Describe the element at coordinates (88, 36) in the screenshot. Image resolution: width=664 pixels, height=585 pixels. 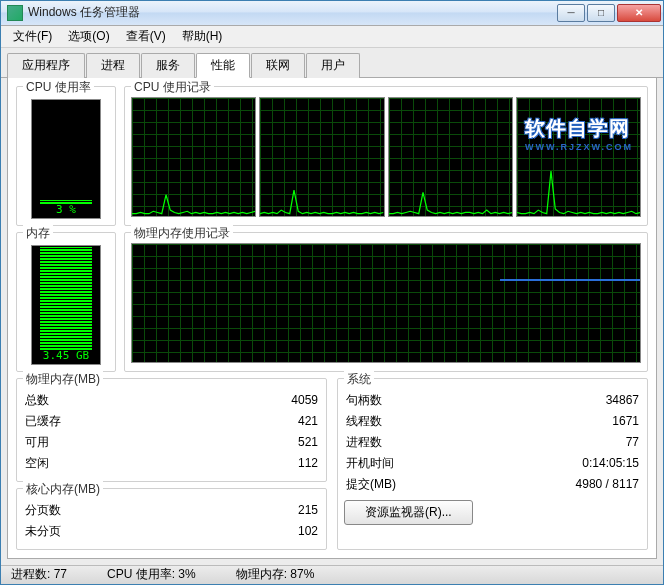
I see `menu-options: 选项(O)` at that location.